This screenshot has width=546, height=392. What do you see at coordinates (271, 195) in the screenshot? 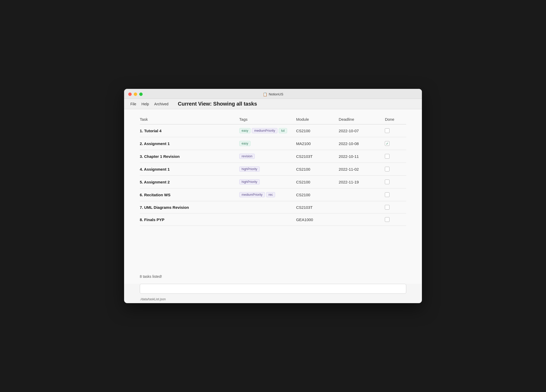
I see `tag-rec: rec` at bounding box center [271, 195].